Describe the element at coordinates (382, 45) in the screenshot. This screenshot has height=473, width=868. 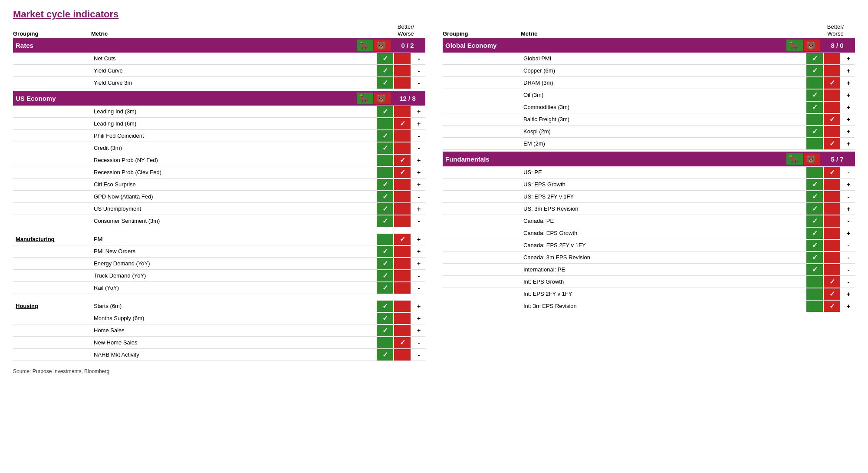
I see `rates-bear-icon: 🐻` at that location.